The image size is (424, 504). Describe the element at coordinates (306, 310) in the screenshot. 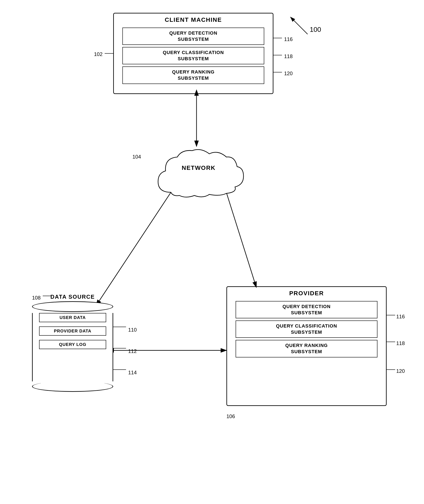

I see `provider-query-detection-box: QUERY DETECTIONSUBSYSTEM` at that location.